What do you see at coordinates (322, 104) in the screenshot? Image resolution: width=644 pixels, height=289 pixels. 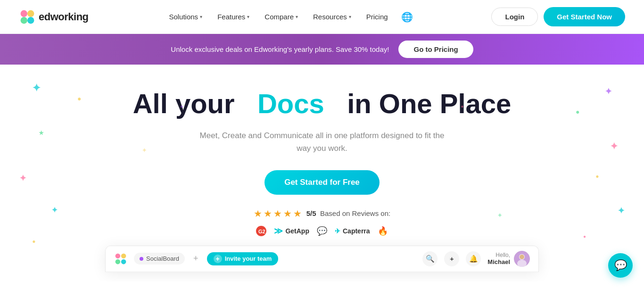 I see `hero-headline: All your Docs in One Place` at bounding box center [322, 104].